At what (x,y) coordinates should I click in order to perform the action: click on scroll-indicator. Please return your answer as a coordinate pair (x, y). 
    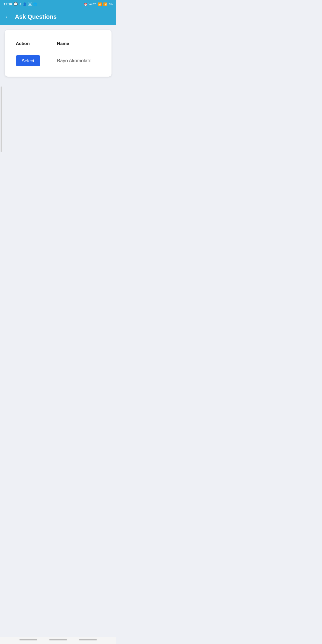
    Looking at the image, I should click on (1, 119).